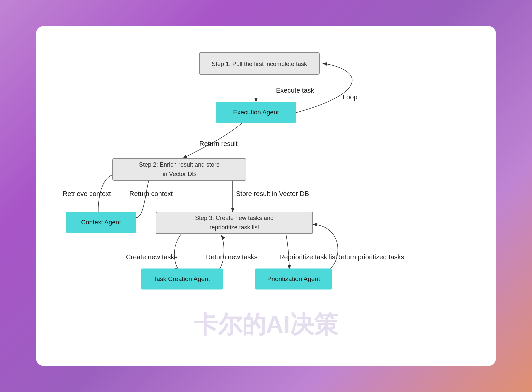  What do you see at coordinates (219, 144) in the screenshot?
I see `return-result-label: Return result` at bounding box center [219, 144].